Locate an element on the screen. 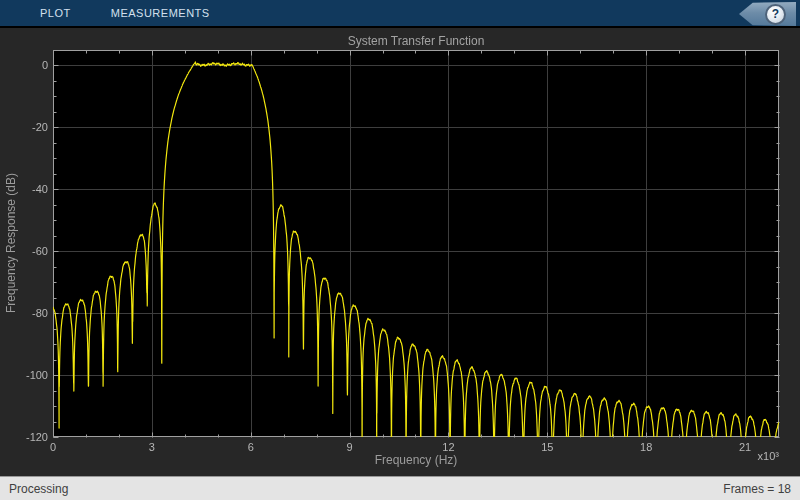 This screenshot has height=500, width=800. x-tick-label: 6 is located at coordinates (251, 447).